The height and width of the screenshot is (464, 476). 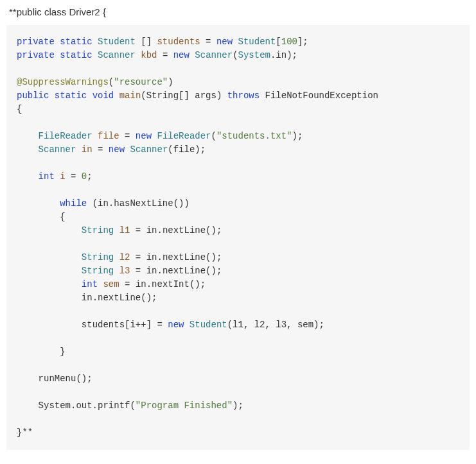 I want to click on type: System, so click(x=254, y=55).